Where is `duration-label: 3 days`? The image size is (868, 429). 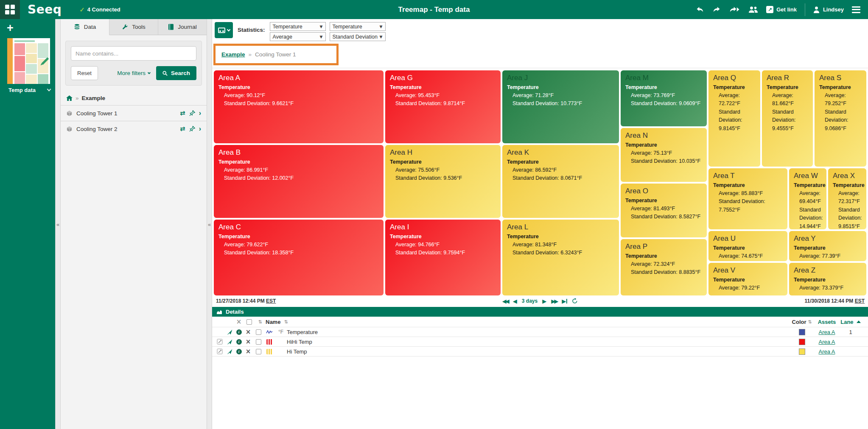
duration-label: 3 days is located at coordinates (529, 301).